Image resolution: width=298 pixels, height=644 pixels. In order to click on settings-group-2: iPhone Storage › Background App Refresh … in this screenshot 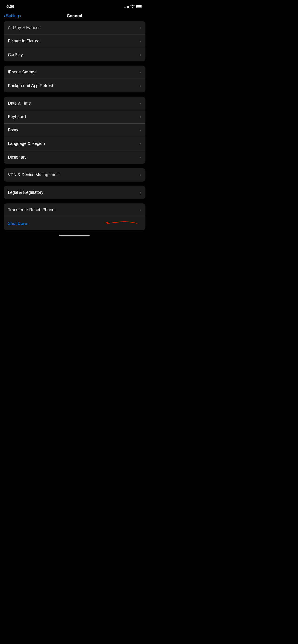, I will do `click(75, 79)`.